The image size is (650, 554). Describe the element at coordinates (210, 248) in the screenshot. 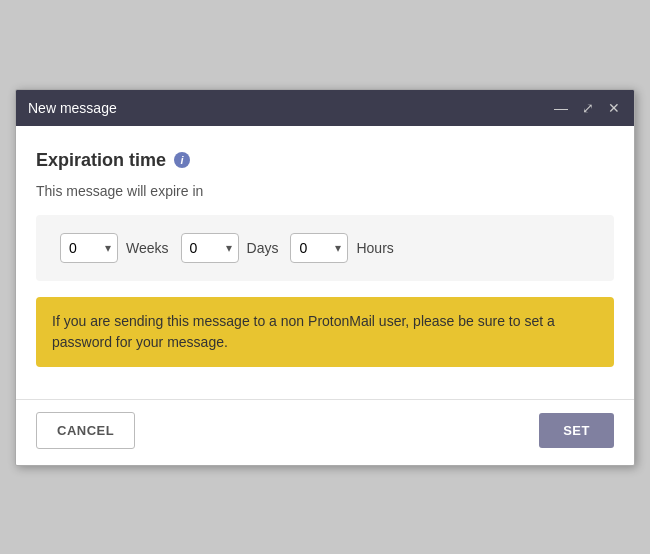

I see `days-select-wrapper: 0 1 2 3 4 5 6` at that location.